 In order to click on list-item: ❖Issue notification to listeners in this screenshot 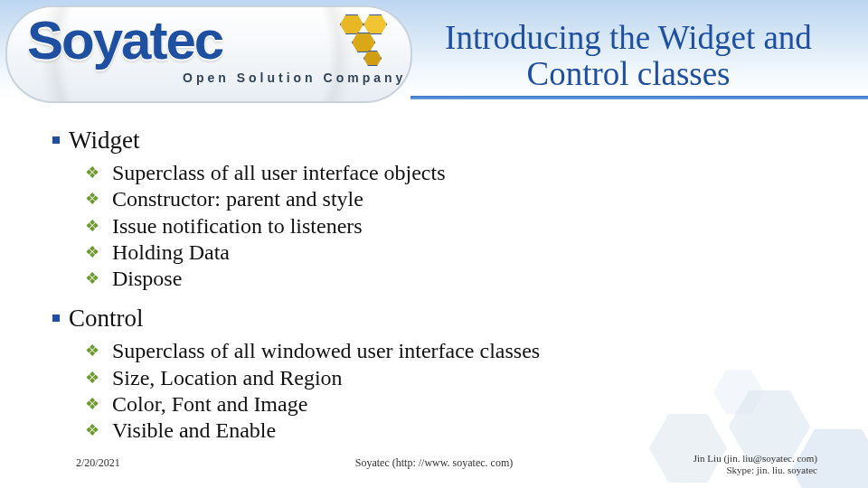, I will do `click(475, 226)`.